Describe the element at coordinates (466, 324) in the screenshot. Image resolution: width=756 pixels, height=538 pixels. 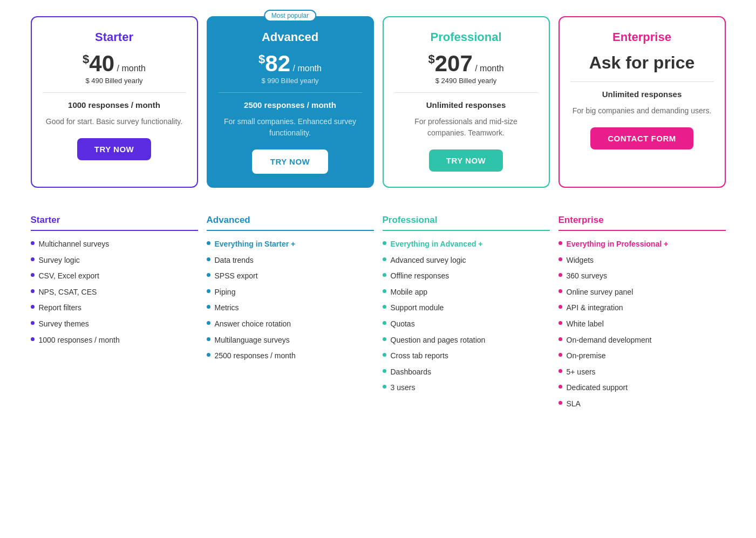
I see `list-item: Quotas` at that location.